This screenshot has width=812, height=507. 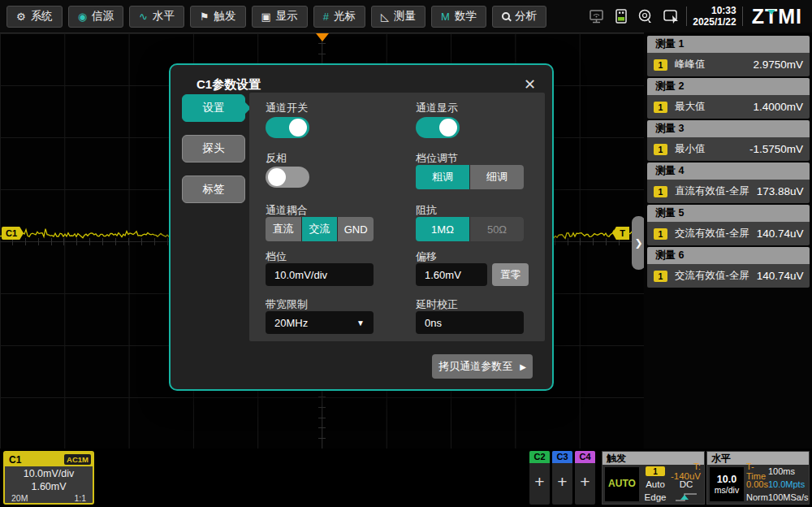 I want to click on gain-mode-segment: 粗调 细调, so click(x=469, y=177).